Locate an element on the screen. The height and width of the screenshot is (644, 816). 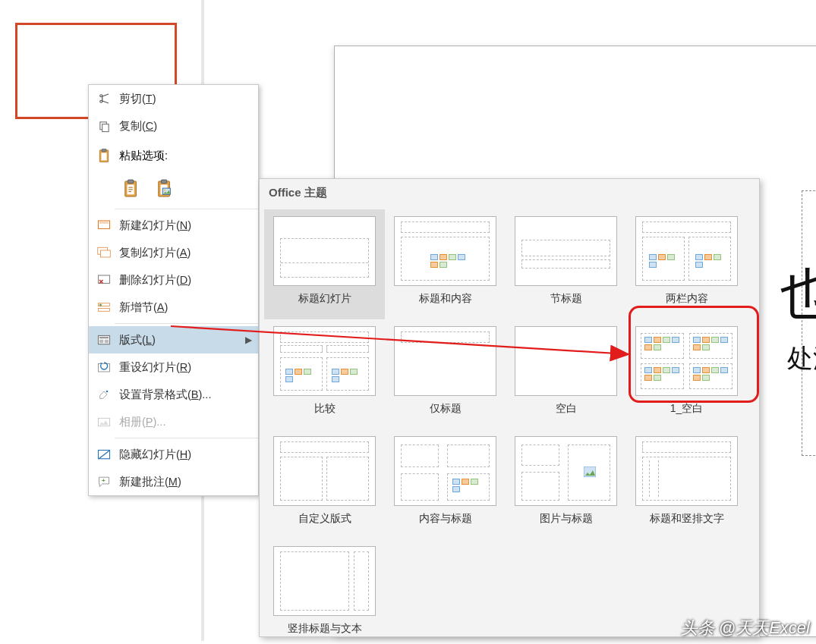
menu-layout: 版式(L) ▶ is located at coordinates (173, 340).